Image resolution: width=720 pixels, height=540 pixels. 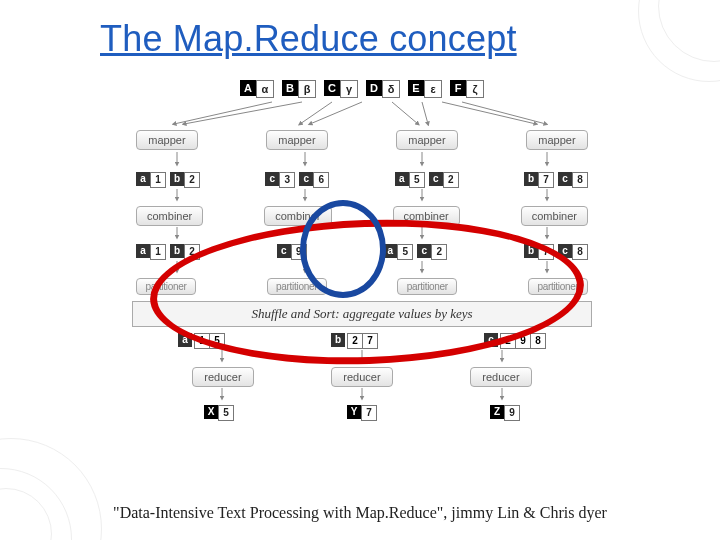 I want to click on input-pair: Bβ, so click(x=299, y=89).